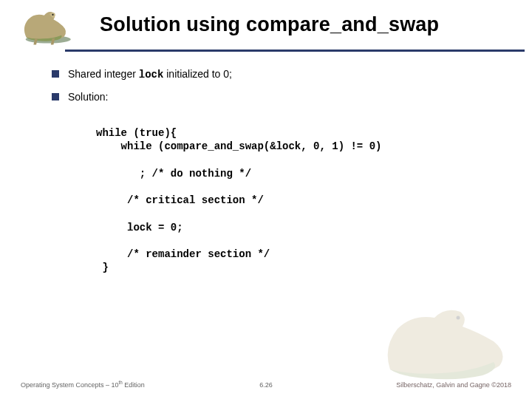 Image resolution: width=532 pixels, height=399 pixels. I want to click on header: Solution using compare_and_swap, so click(266, 32).